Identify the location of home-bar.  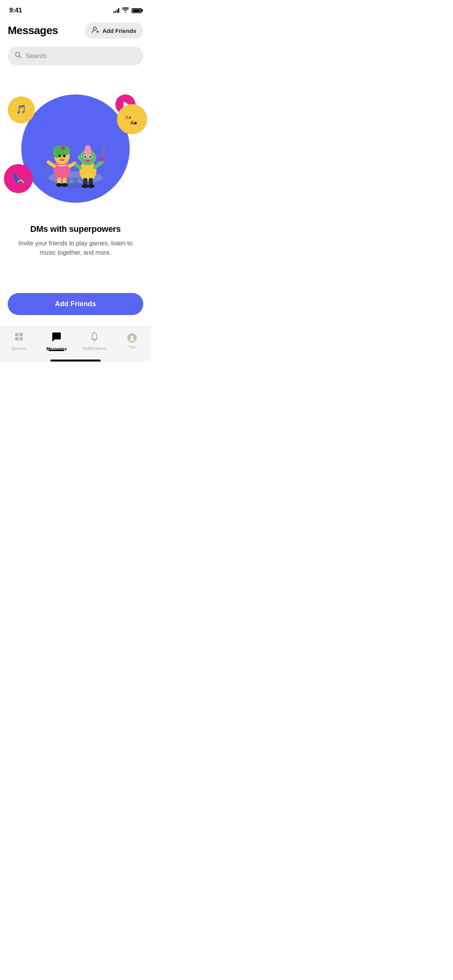
(76, 361).